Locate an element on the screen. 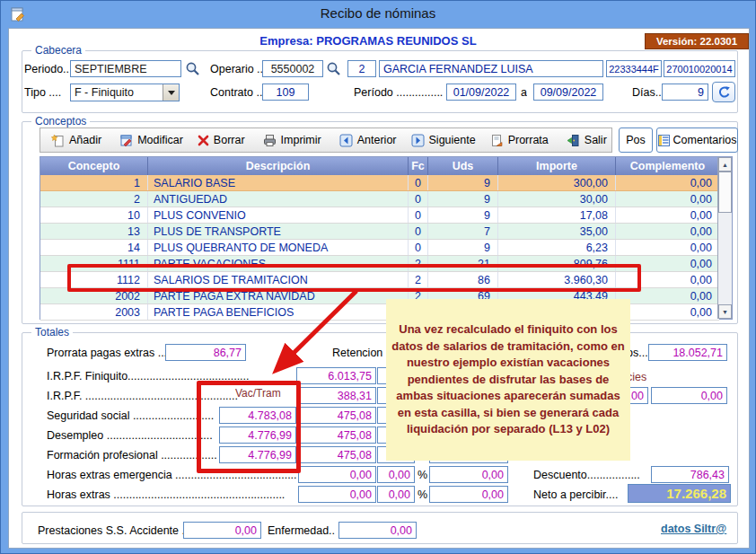 This screenshot has height=554, width=756. especies-field-2: 0,00 is located at coordinates (690, 395).